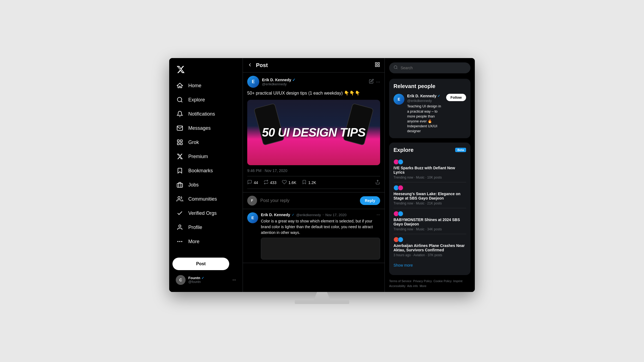 The image size is (644, 362). Describe the element at coordinates (377, 65) in the screenshot. I see `layout-icon` at that location.